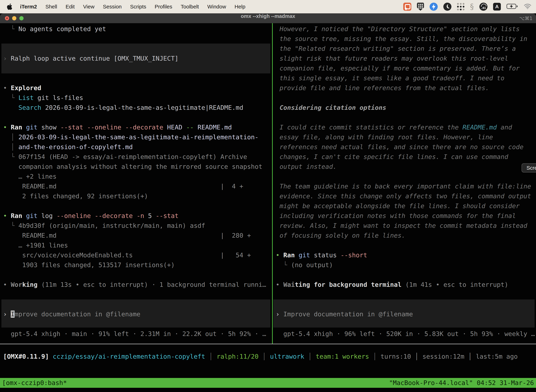  Describe the element at coordinates (268, 18) in the screenshot. I see `titlebar: omx --xhigh --madmax ⌥⌘1` at that location.